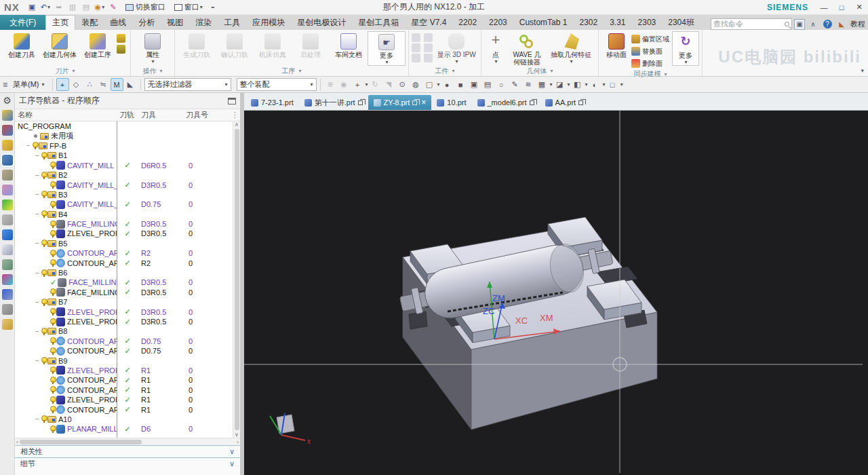  I want to click on properties-button: 属性▾, so click(153, 48).